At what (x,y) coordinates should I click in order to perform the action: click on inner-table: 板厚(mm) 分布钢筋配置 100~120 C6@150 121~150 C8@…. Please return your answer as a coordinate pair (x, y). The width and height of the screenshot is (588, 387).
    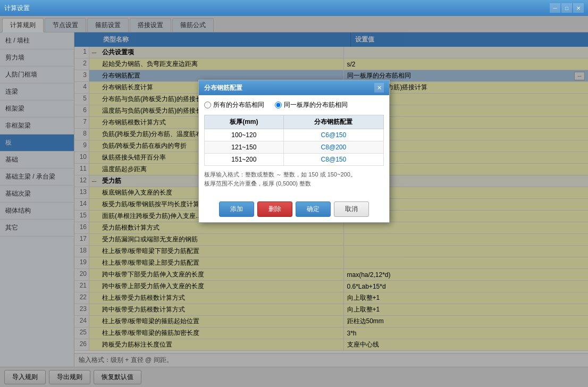
    Looking at the image, I should click on (294, 140).